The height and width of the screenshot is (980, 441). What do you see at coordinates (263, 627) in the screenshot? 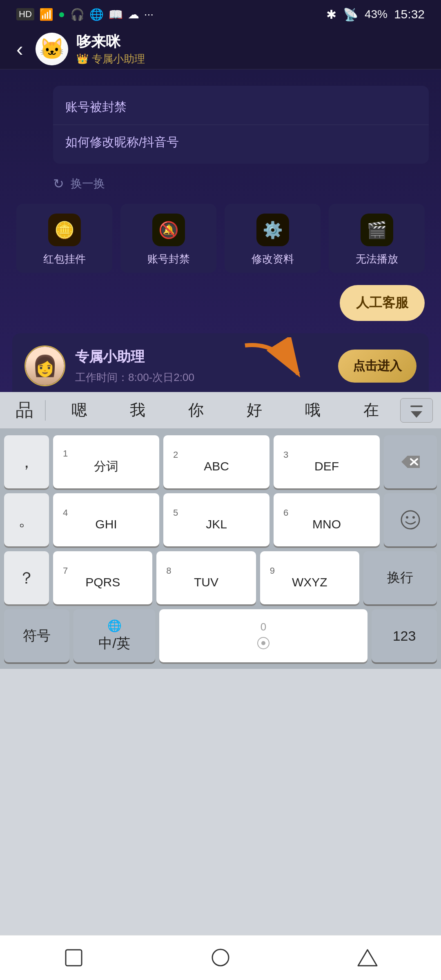
I see `space-num-label: 0` at bounding box center [263, 627].